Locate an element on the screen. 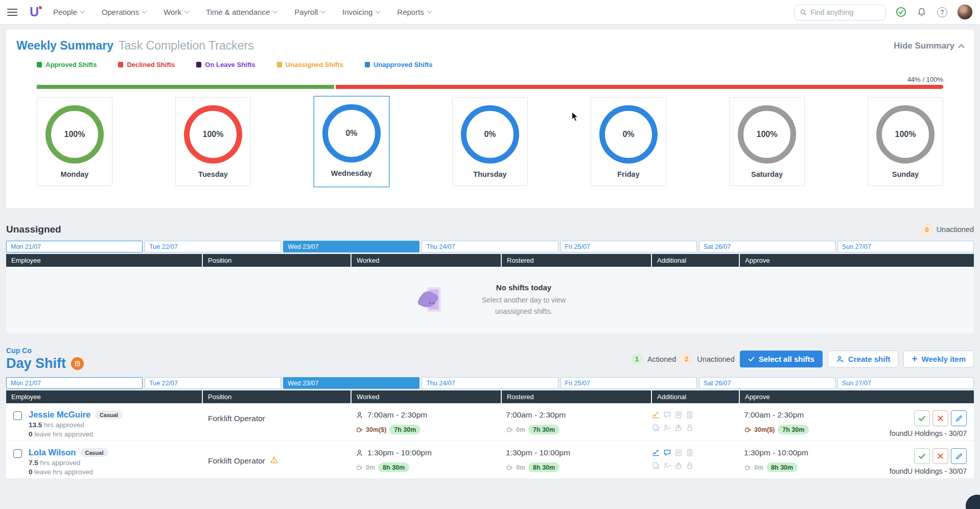 The height and width of the screenshot is (509, 980). day-name: Saturday is located at coordinates (767, 174).